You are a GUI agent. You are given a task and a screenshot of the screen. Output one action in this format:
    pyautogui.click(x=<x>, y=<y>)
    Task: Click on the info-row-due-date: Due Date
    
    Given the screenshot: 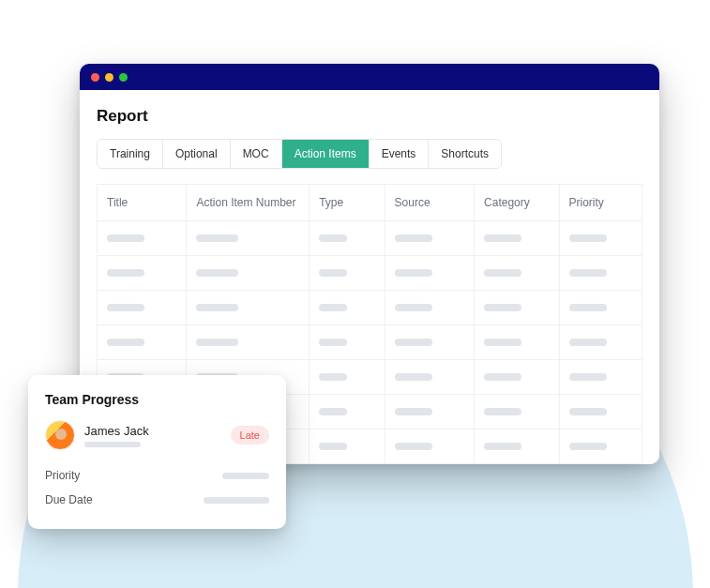 What is the action you would take?
    pyautogui.click(x=158, y=500)
    